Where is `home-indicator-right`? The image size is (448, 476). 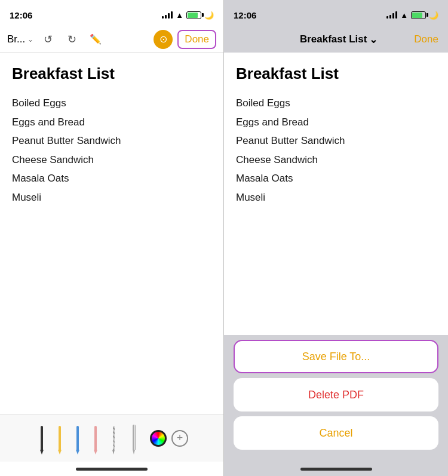 home-indicator-right is located at coordinates (336, 469).